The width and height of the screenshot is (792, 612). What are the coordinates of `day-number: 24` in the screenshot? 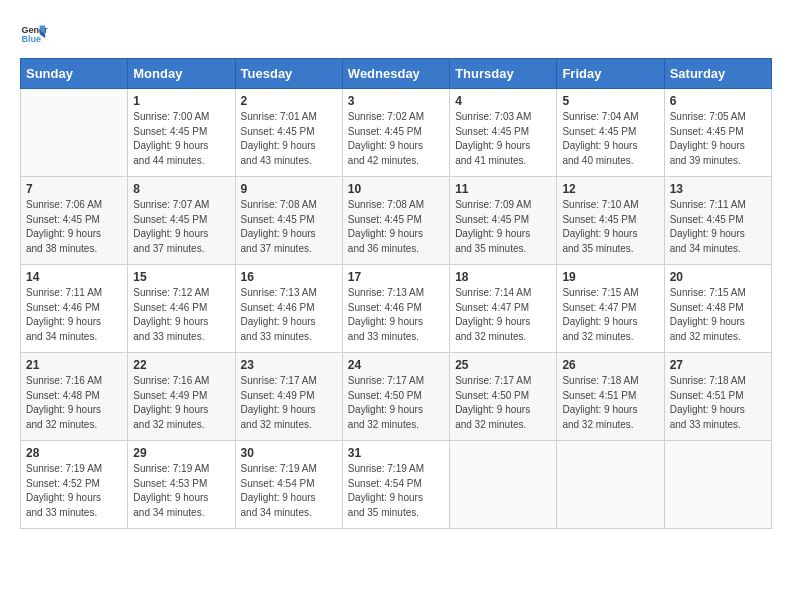 It's located at (396, 365).